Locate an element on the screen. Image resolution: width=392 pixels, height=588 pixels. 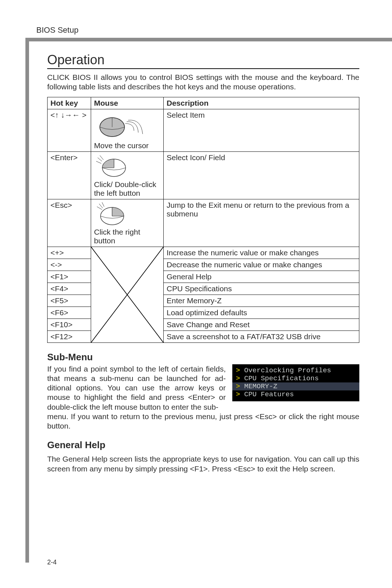
cell-mouse-na is located at coordinates (127, 295).